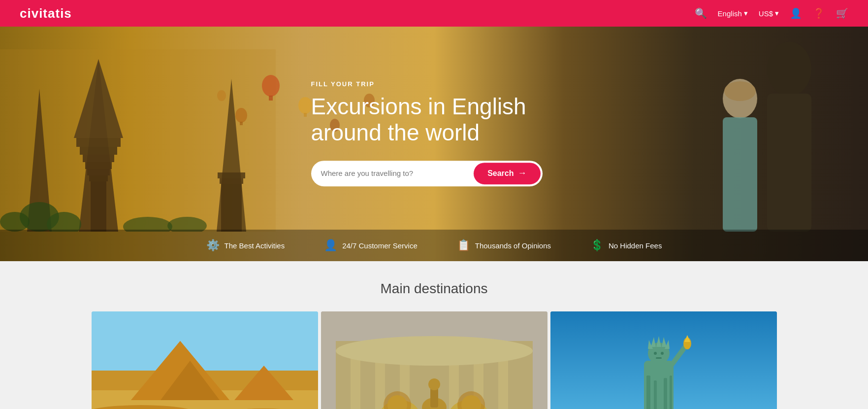  Describe the element at coordinates (522, 173) in the screenshot. I see `search-arrow-icon: →` at that location.